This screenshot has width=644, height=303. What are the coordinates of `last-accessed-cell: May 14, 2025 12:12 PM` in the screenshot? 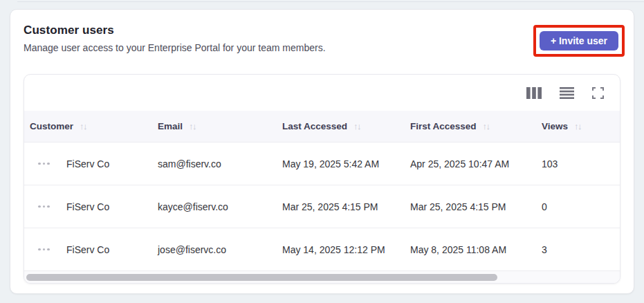 It's located at (340, 250).